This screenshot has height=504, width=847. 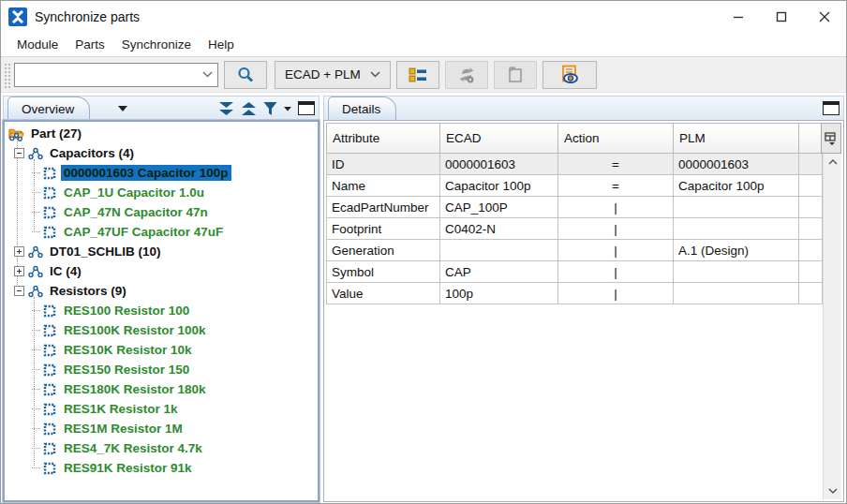 What do you see at coordinates (162, 369) in the screenshot?
I see `tree-item-res150: RES150 Resistor 150` at bounding box center [162, 369].